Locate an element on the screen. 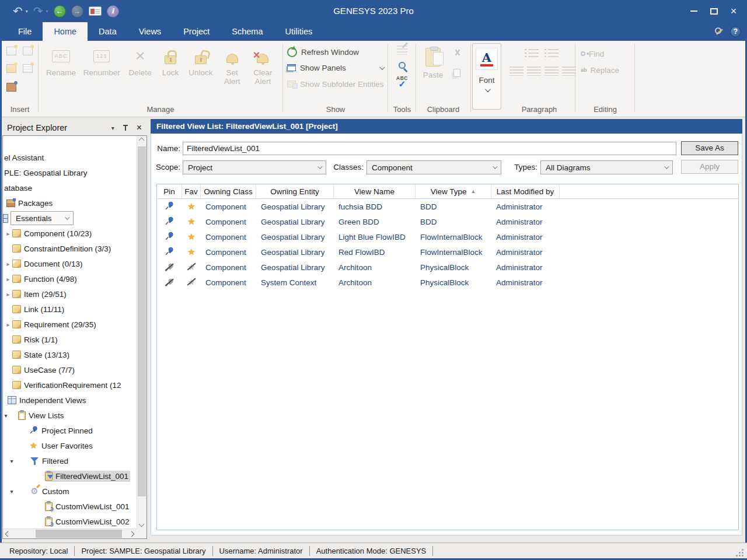 The image size is (747, 560). copy-icon is located at coordinates (457, 73).